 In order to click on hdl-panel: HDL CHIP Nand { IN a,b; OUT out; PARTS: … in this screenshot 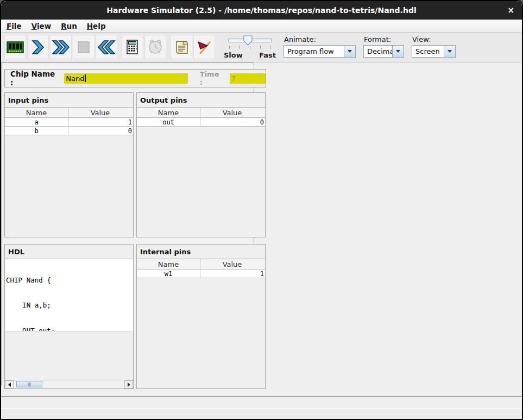, I will do `click(69, 316)`.